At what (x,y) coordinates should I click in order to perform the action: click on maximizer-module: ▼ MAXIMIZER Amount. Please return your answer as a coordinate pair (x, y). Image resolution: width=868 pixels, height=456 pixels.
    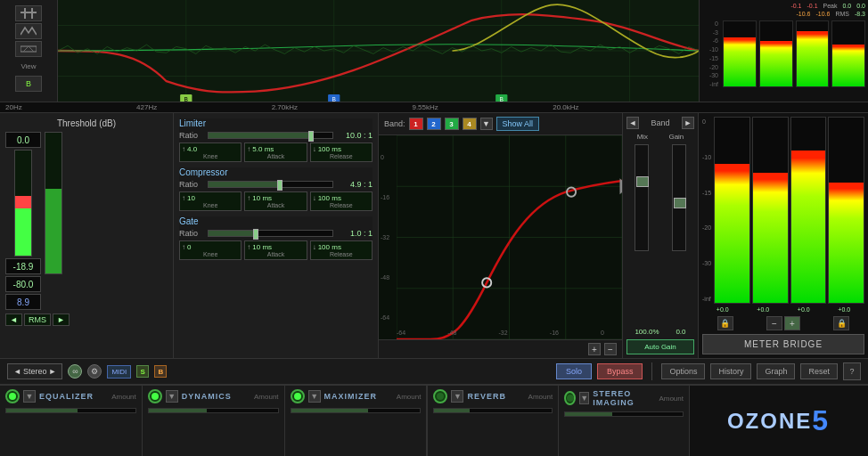
    Looking at the image, I should click on (356, 420).